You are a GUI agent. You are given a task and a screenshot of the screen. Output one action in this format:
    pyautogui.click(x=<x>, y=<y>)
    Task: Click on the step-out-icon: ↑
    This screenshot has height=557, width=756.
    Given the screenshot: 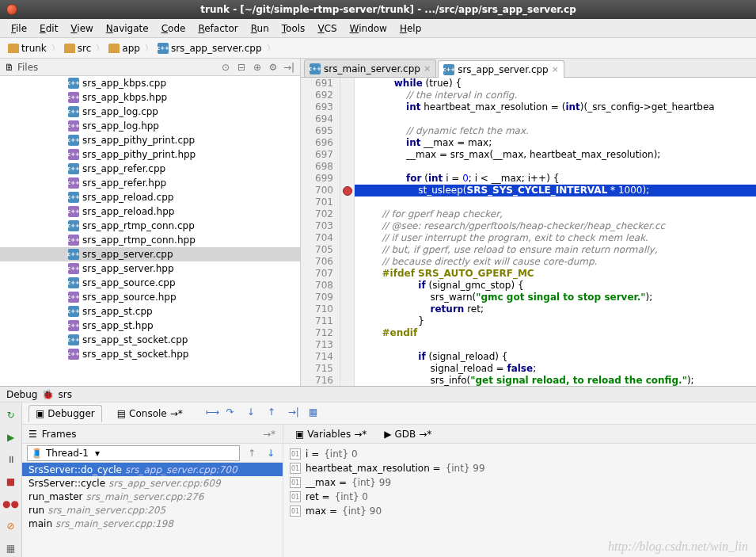 What is the action you would take?
    pyautogui.click(x=275, y=414)
    